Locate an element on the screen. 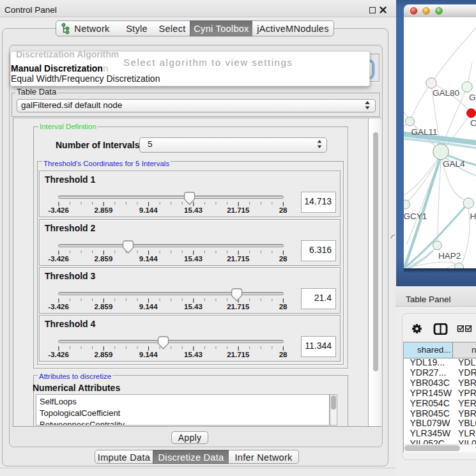 The width and height of the screenshot is (476, 476). svg-text: GA is located at coordinates (473, 97).